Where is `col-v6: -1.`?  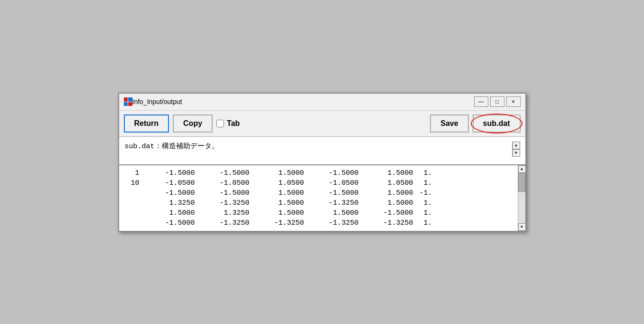 col-v6: -1. is located at coordinates (425, 193).